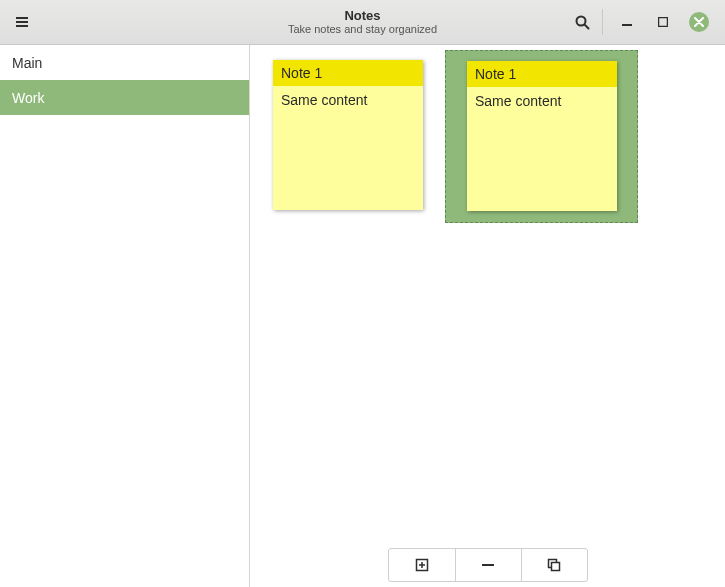 Image resolution: width=725 pixels, height=587 pixels. What do you see at coordinates (28, 98) in the screenshot?
I see `sidebar-item-label: Work` at bounding box center [28, 98].